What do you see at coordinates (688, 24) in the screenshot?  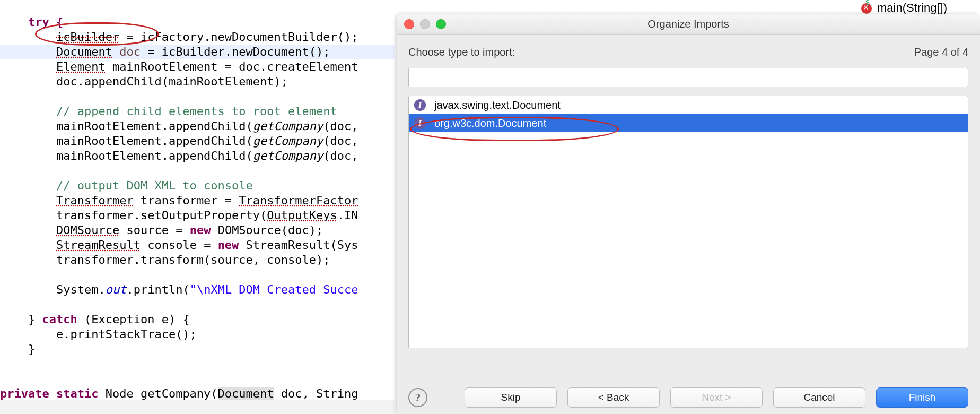 I see `dialog-title: Organize Imports` at bounding box center [688, 24].